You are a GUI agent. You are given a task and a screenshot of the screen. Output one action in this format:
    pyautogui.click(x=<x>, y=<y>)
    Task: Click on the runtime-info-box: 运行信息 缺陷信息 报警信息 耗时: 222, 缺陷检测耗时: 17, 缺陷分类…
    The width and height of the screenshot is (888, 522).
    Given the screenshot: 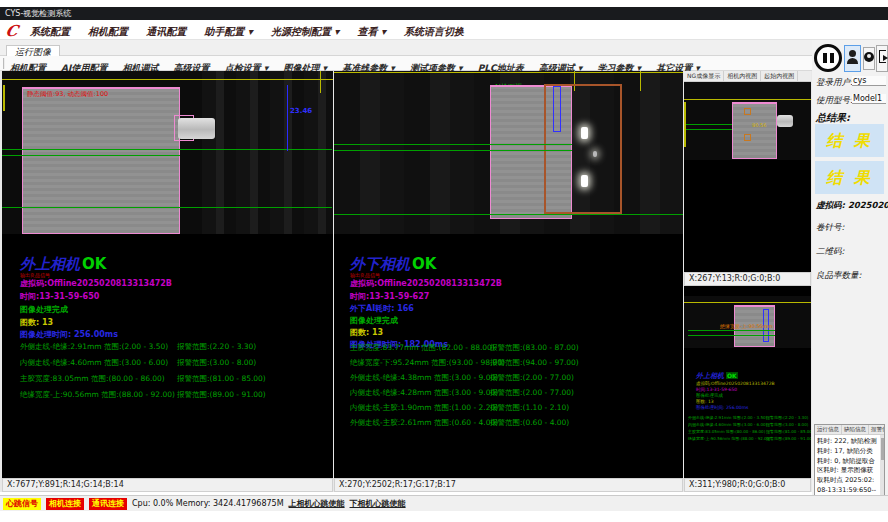 What is the action you would take?
    pyautogui.click(x=850, y=460)
    